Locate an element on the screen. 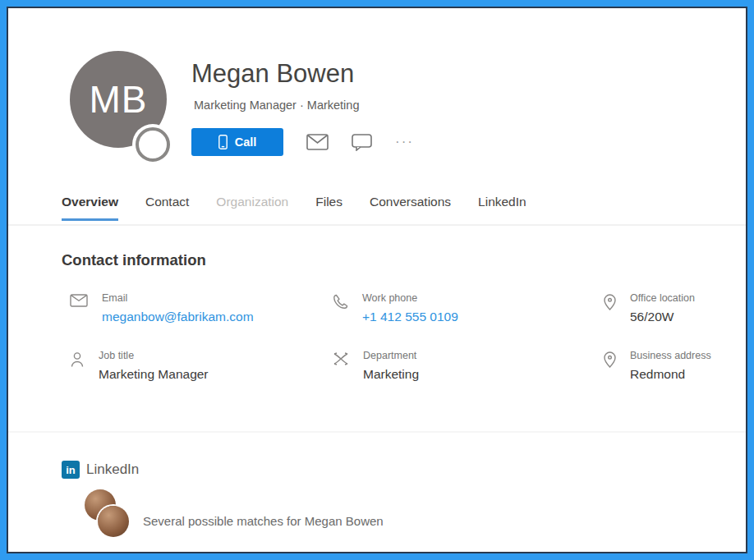 The width and height of the screenshot is (754, 560). action-bar: Call ··· is located at coordinates (302, 142).